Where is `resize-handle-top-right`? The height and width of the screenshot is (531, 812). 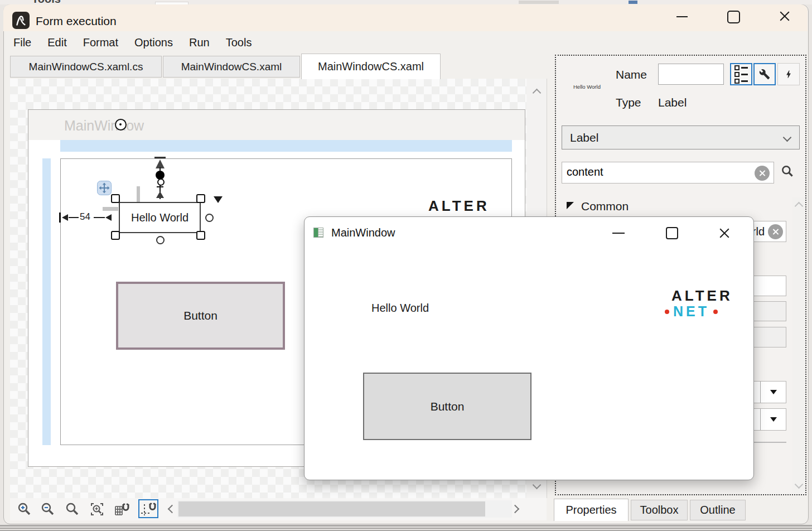
resize-handle-top-right is located at coordinates (201, 199).